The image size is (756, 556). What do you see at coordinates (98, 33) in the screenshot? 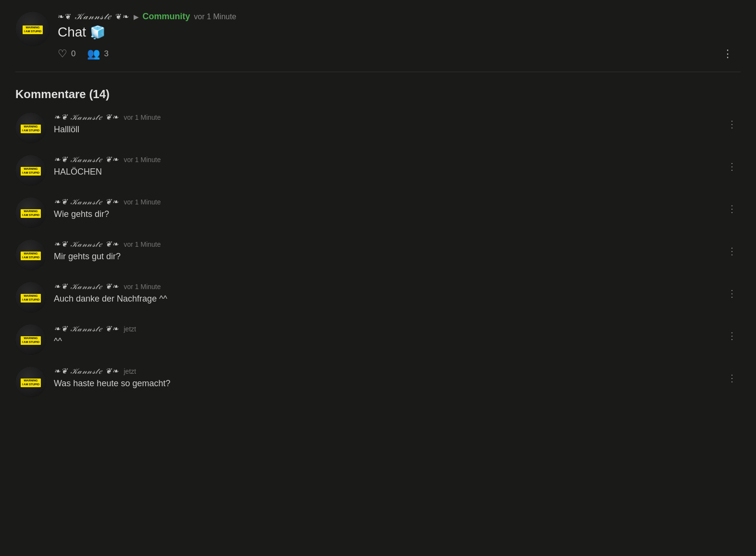
I see `title-emoji: 🧊` at bounding box center [98, 33].